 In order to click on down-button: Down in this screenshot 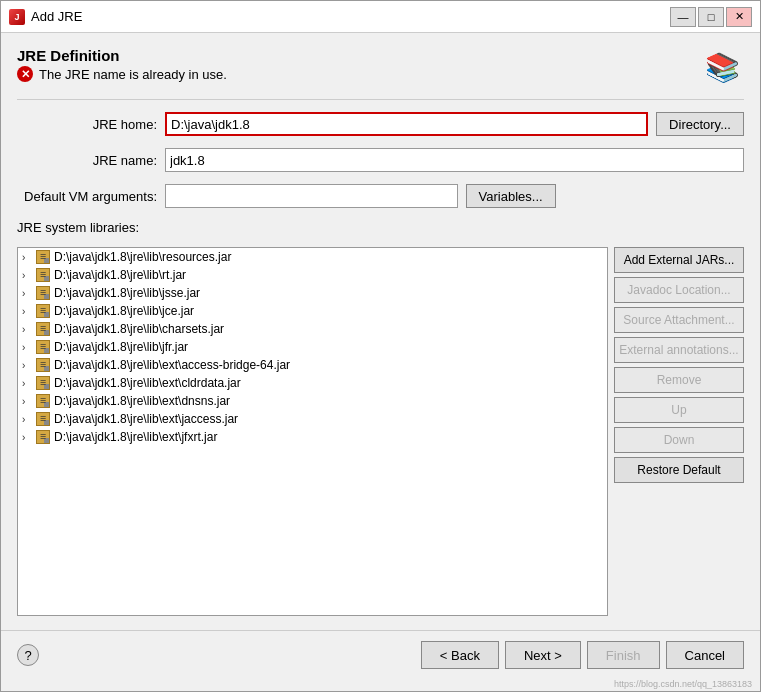, I will do `click(679, 440)`.